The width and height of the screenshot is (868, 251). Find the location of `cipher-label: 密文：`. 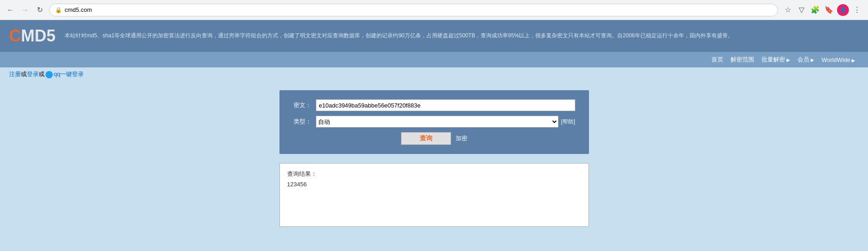

cipher-label: 密文： is located at coordinates (302, 105).